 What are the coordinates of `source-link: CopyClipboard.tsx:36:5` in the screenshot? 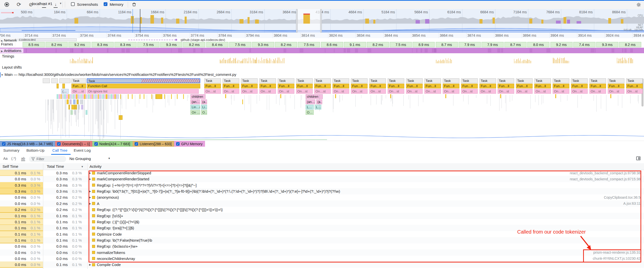 It's located at (622, 197).